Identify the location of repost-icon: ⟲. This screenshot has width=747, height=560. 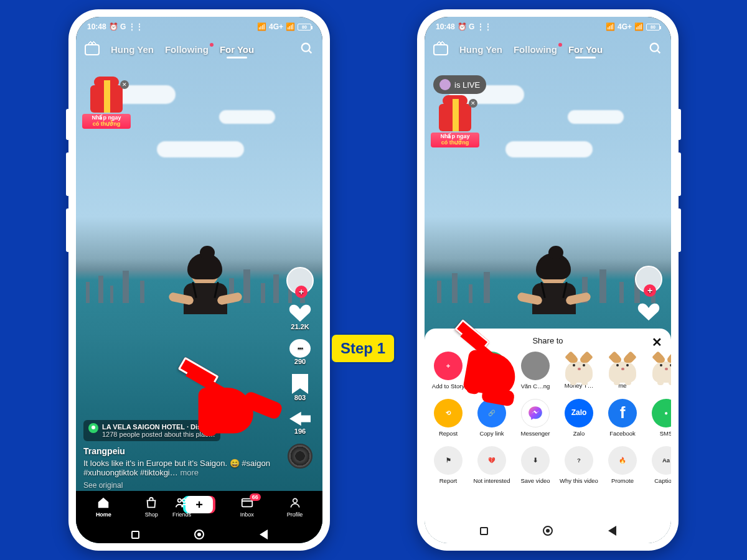
(448, 413).